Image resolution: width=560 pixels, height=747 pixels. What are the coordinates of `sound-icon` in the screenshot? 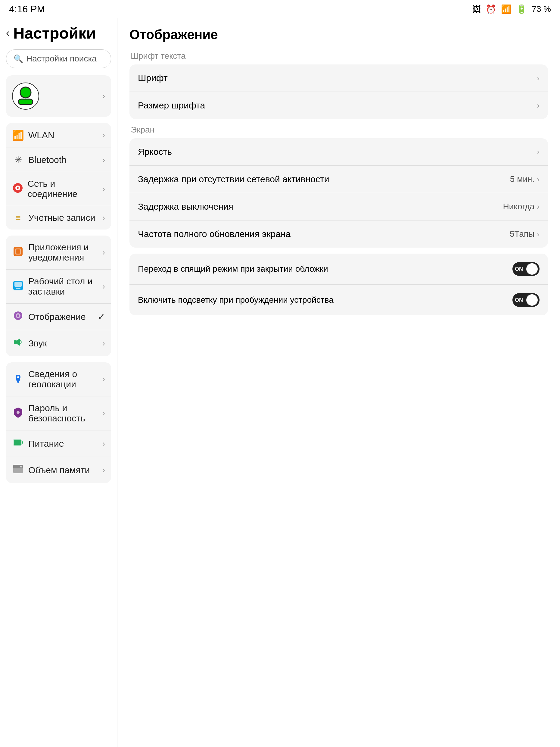 It's located at (18, 343).